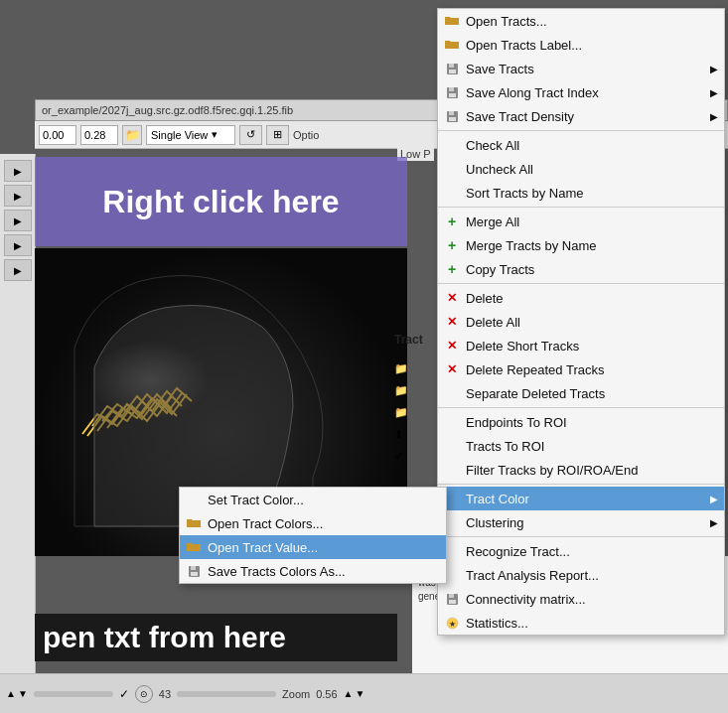 The height and width of the screenshot is (713, 728). I want to click on menu-item-uncheck-all: Uncheck All, so click(581, 169).